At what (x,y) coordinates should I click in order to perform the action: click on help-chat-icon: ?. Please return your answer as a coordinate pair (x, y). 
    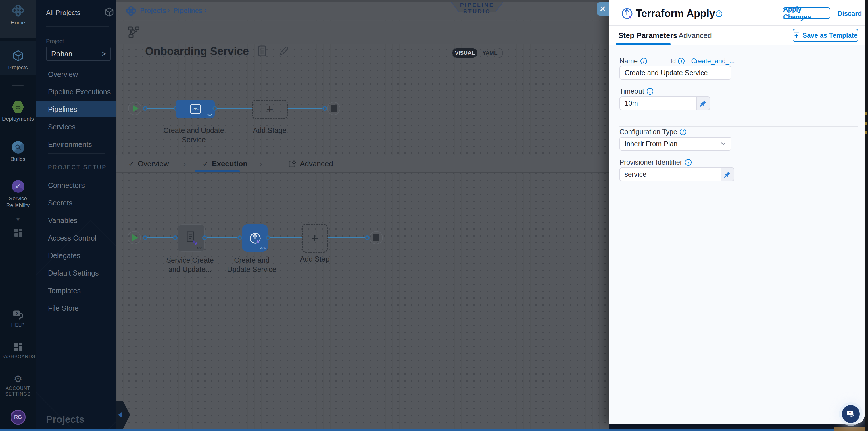
    Looking at the image, I should click on (18, 315).